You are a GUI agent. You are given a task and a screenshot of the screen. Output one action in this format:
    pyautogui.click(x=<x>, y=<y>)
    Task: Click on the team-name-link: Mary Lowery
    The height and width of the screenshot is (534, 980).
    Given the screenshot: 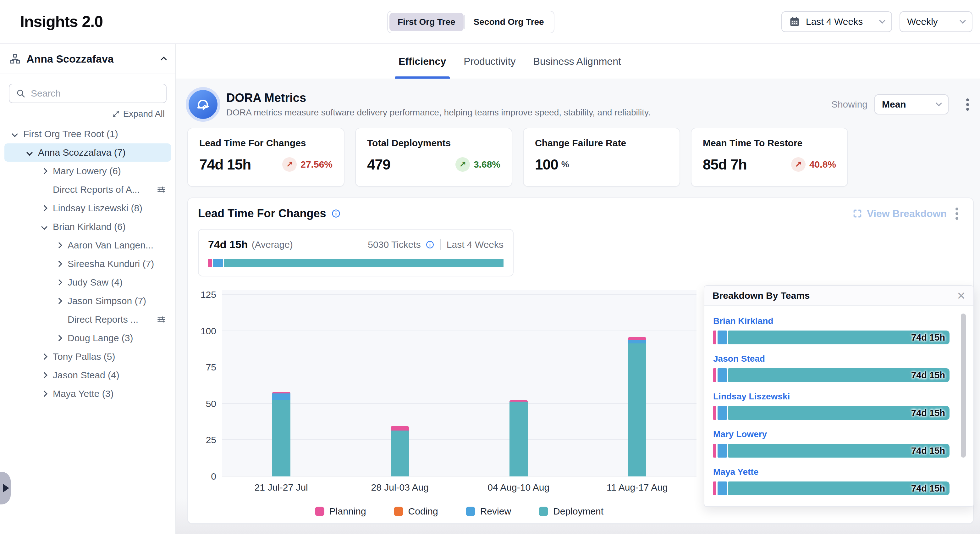 What is the action you would take?
    pyautogui.click(x=740, y=434)
    